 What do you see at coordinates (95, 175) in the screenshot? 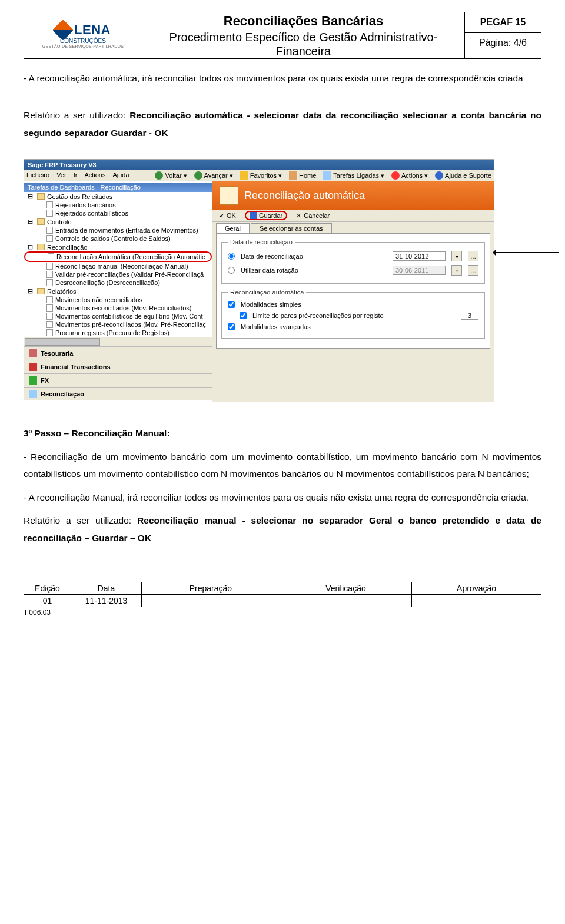
I see `menu-actions: Actions` at bounding box center [95, 175].